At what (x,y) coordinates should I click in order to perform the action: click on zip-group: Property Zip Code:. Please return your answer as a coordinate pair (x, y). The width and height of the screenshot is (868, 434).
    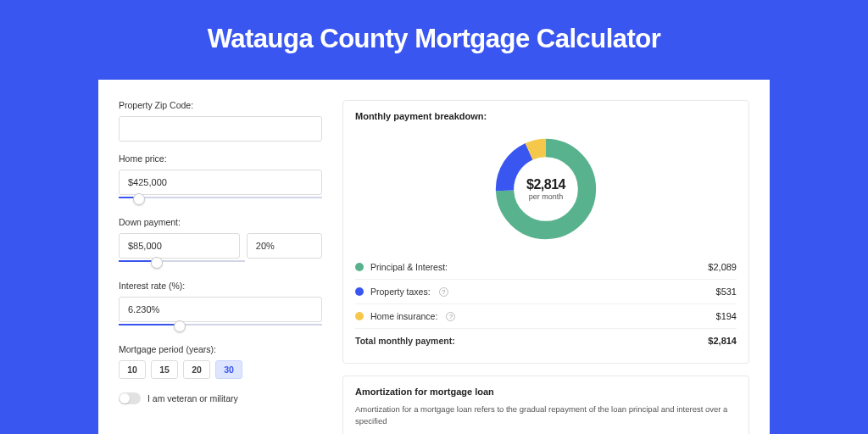
    Looking at the image, I should click on (220, 120).